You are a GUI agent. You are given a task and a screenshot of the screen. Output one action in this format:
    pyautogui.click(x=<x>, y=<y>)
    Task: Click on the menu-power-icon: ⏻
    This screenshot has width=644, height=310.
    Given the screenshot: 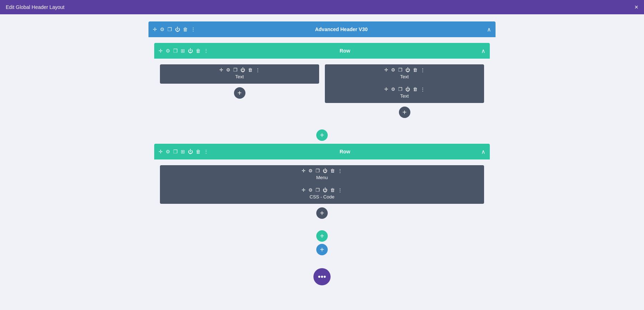 What is the action you would take?
    pyautogui.click(x=325, y=171)
    